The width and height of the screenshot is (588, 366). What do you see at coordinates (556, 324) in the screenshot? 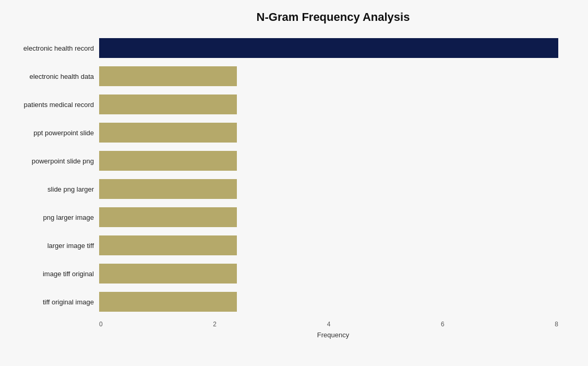
I see `x-tick-label-4: 8` at bounding box center [556, 324].